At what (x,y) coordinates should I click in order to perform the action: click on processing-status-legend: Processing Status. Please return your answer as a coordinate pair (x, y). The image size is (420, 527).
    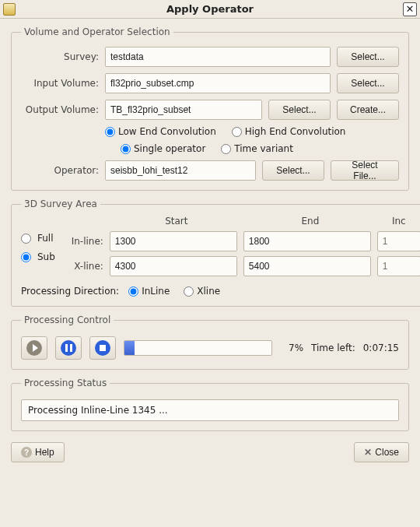
    Looking at the image, I should click on (65, 383).